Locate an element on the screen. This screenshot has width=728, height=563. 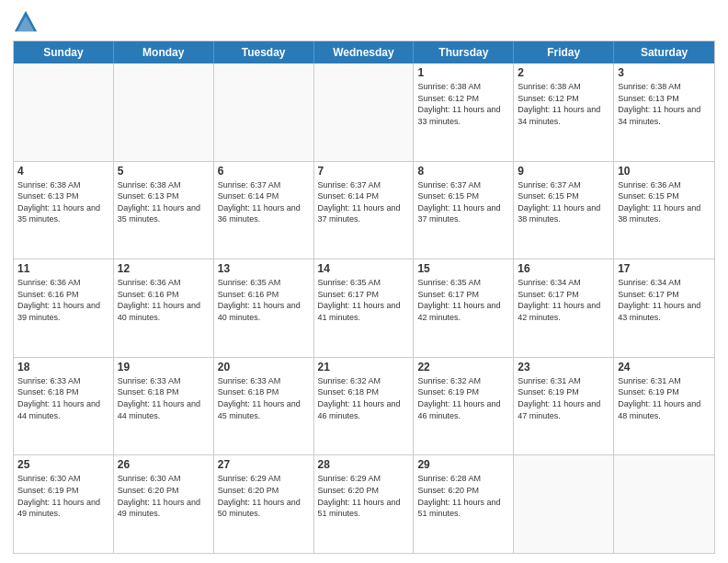
day-cell-24: 24Sunrise: 6:31 AM Sunset: 6:19 PM Dayli… is located at coordinates (664, 407).